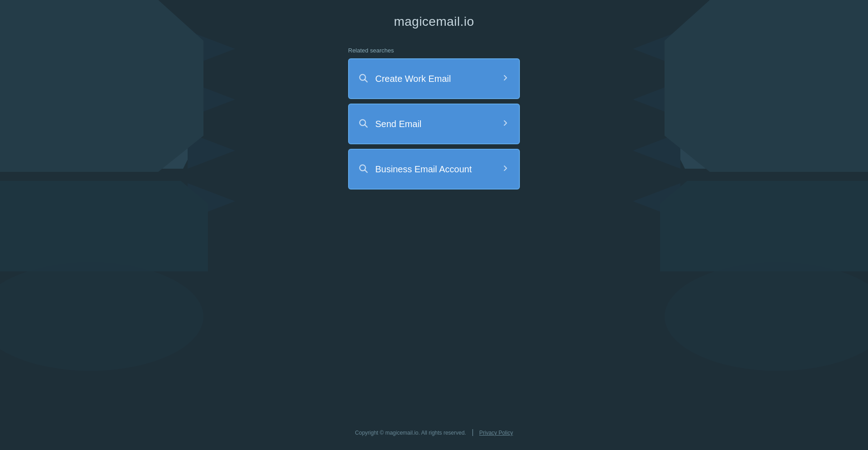 This screenshot has height=450, width=868. What do you see at coordinates (410, 433) in the screenshot?
I see `footer-copyright: Copyright © magicemail.io. All rights re…` at bounding box center [410, 433].